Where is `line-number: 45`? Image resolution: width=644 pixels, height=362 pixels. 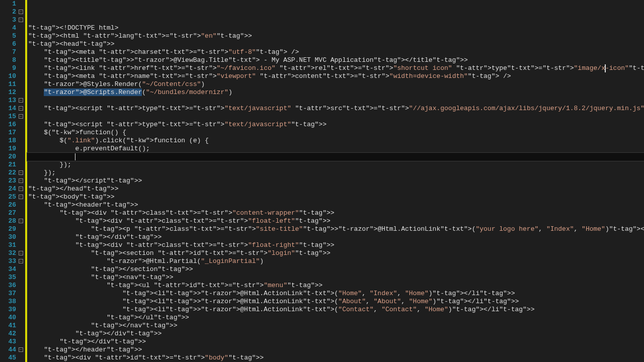 line-number: 45 is located at coordinates (8, 358).